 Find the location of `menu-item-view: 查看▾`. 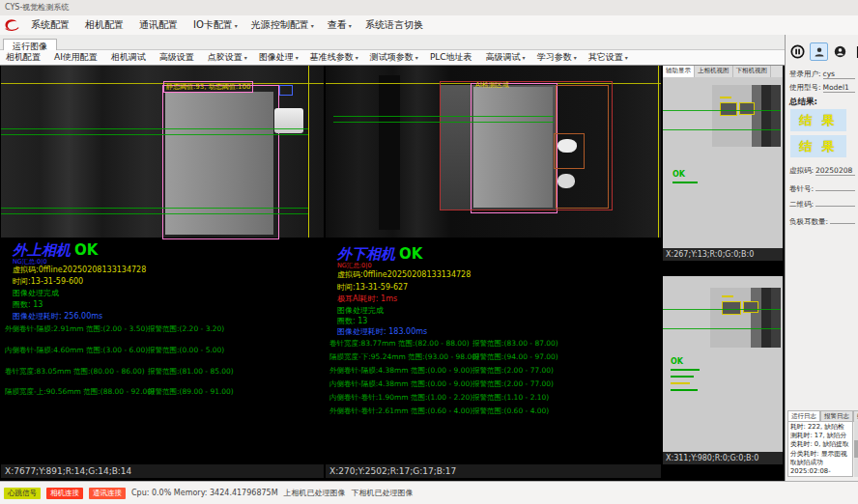

menu-item-view: 查看▾ is located at coordinates (340, 25).